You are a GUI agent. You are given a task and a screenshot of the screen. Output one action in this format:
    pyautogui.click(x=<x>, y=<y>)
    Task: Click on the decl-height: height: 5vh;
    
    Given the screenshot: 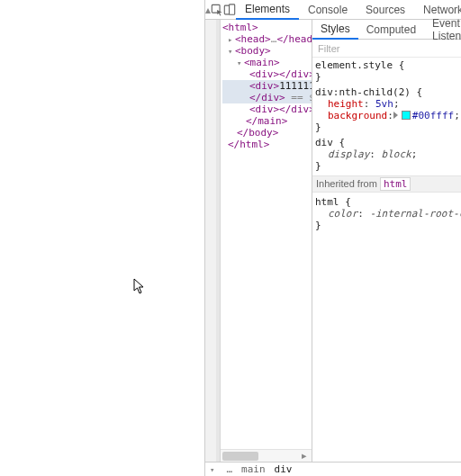 What is the action you would take?
    pyautogui.click(x=387, y=104)
    